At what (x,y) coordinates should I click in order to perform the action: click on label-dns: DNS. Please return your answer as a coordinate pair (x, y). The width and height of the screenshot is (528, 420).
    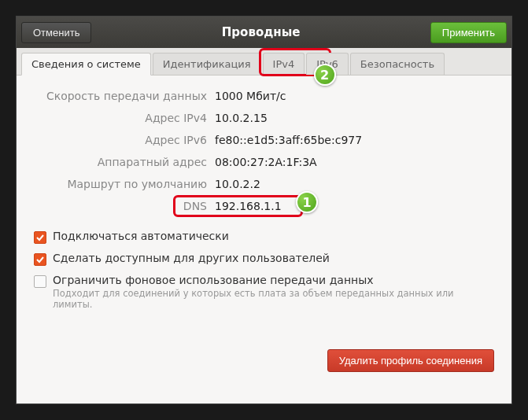
    Looking at the image, I should click on (120, 206).